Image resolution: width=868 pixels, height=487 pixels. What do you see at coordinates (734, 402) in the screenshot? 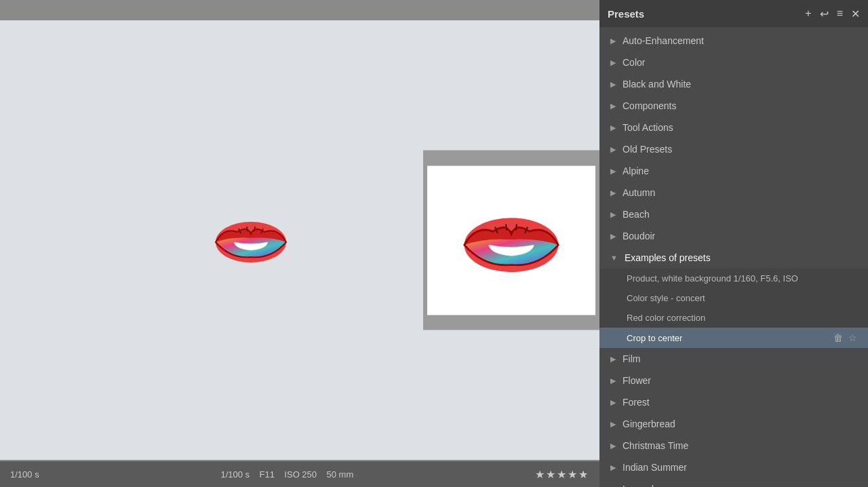
I see `preset-item-forest: ▶ Forest` at bounding box center [734, 402].